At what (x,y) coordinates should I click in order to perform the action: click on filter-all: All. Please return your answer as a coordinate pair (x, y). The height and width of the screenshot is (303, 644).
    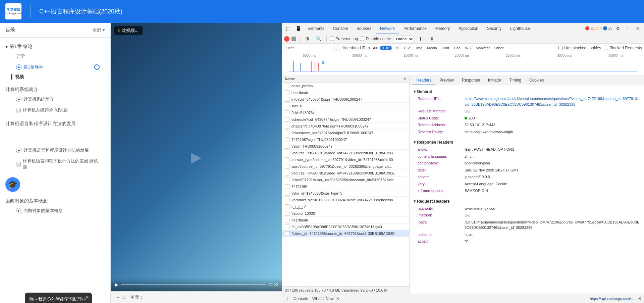
    Looking at the image, I should click on (375, 48).